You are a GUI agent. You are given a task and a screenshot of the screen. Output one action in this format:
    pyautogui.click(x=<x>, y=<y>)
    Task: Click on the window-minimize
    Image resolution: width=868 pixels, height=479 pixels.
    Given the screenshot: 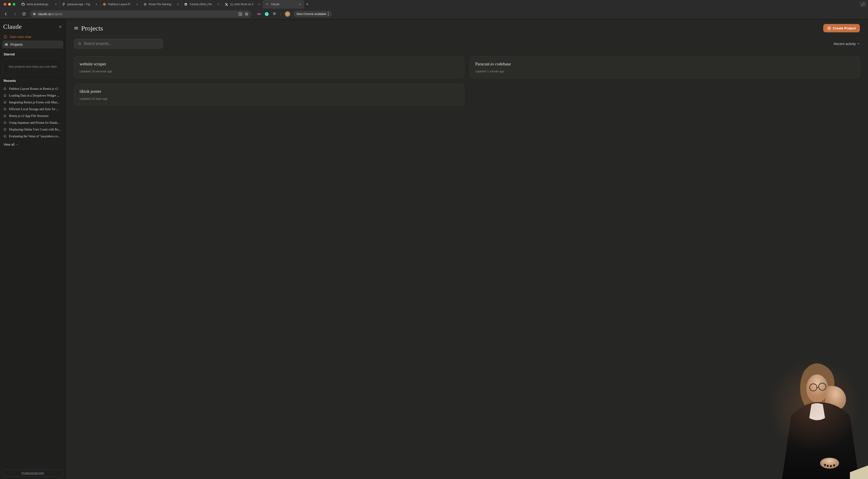 What is the action you would take?
    pyautogui.click(x=9, y=4)
    